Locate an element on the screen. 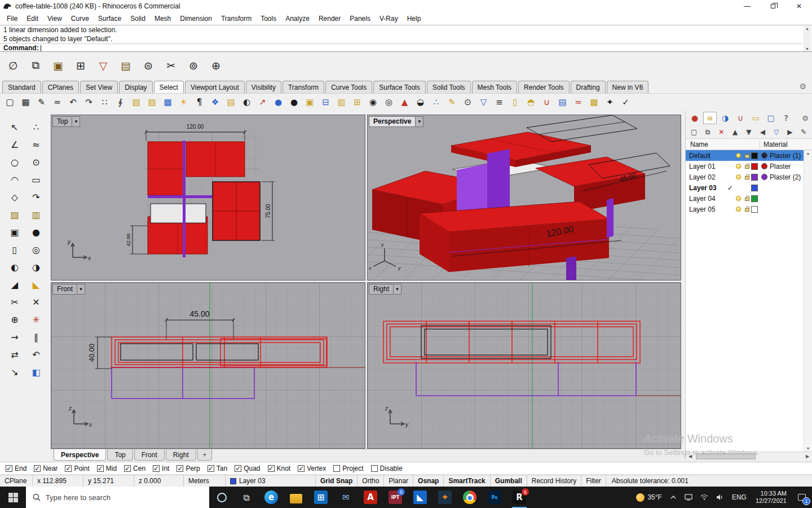 The height and width of the screenshot is (508, 812). scale-icon: ↘ is located at coordinates (15, 372).